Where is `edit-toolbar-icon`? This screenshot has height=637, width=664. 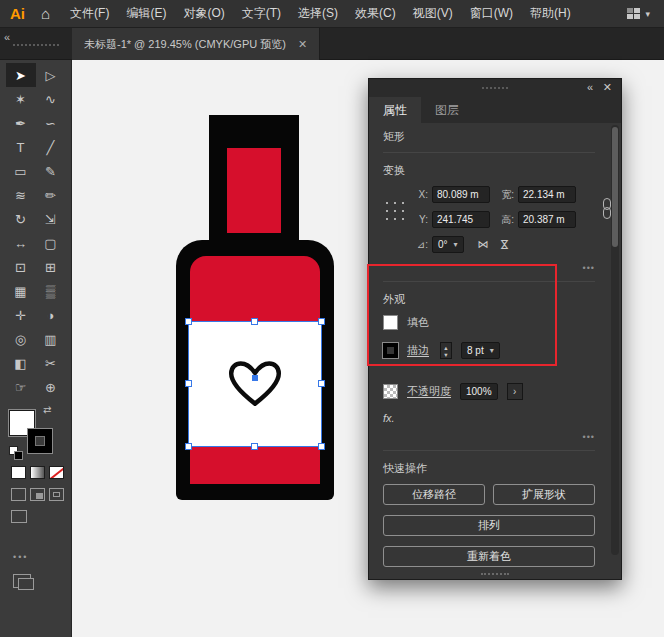
edit-toolbar-icon is located at coordinates (22, 581).